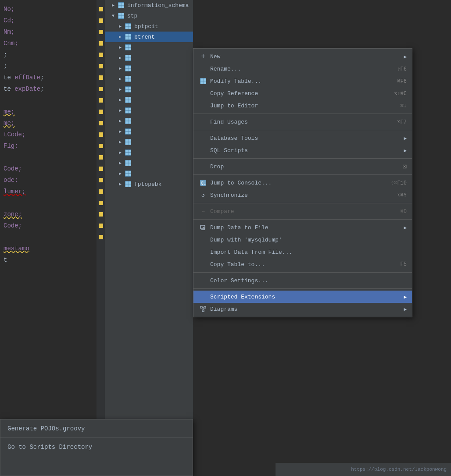  What do you see at coordinates (147, 26) in the screenshot?
I see `tree-label-bptpcit: bptpcit` at bounding box center [147, 26].